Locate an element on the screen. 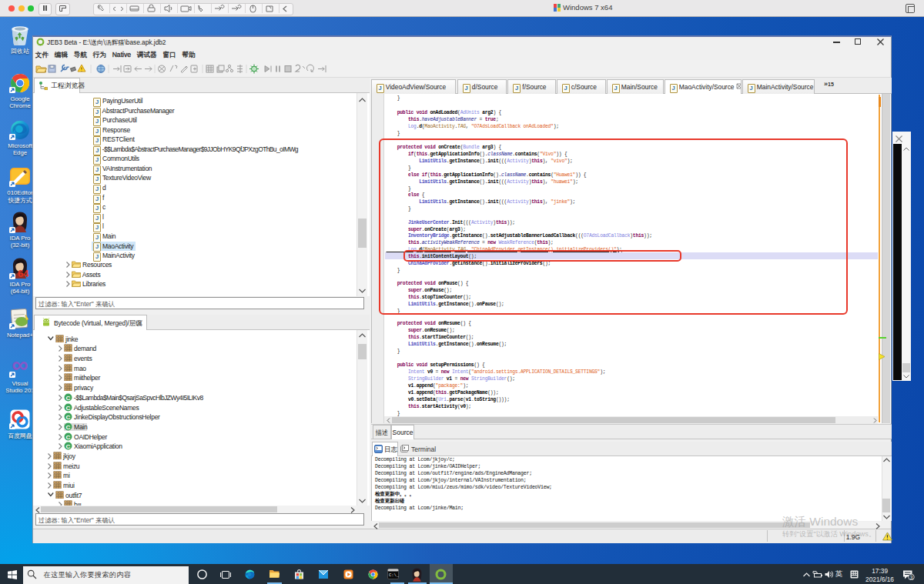  svg-text: 3 is located at coordinates (912, 577).